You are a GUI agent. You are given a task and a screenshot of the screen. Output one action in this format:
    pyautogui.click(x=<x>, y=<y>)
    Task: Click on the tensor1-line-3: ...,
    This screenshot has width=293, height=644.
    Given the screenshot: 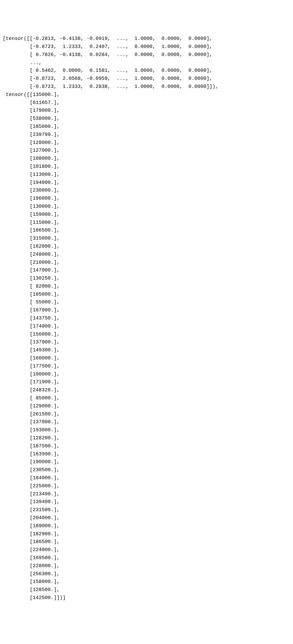 What is the action you would take?
    pyautogui.click(x=22, y=63)
    